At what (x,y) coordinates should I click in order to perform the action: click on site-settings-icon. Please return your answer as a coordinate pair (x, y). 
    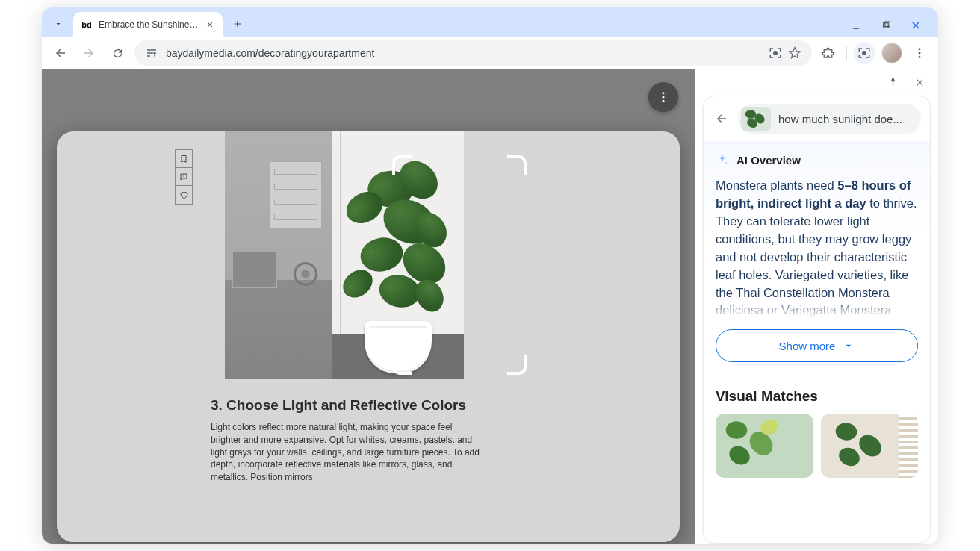
    Looking at the image, I should click on (152, 53).